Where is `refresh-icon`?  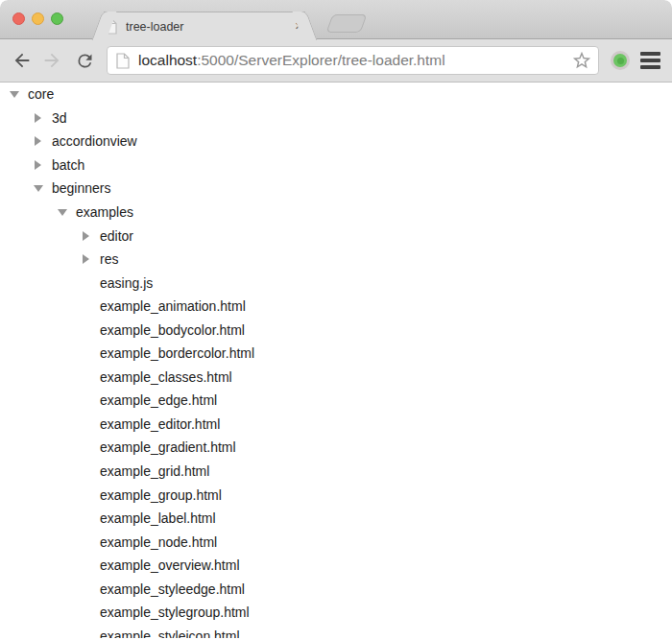 refresh-icon is located at coordinates (84, 61).